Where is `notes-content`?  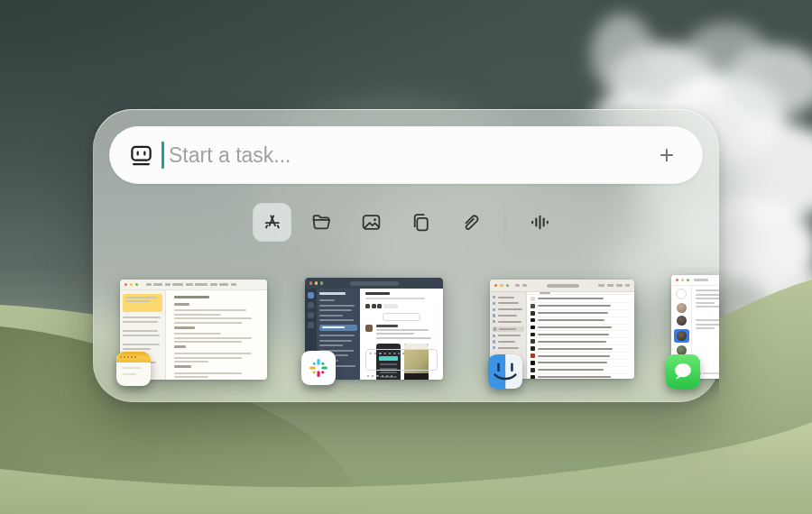 notes-content is located at coordinates (217, 335).